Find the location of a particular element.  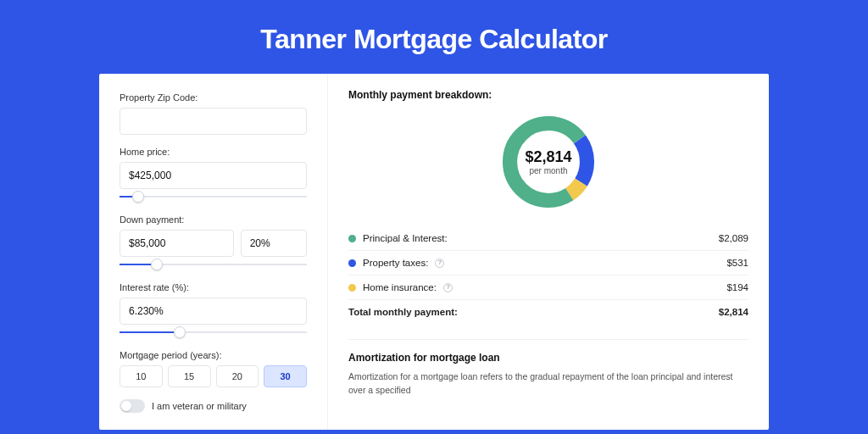

donut-chart: $2,814 per month is located at coordinates (548, 162).